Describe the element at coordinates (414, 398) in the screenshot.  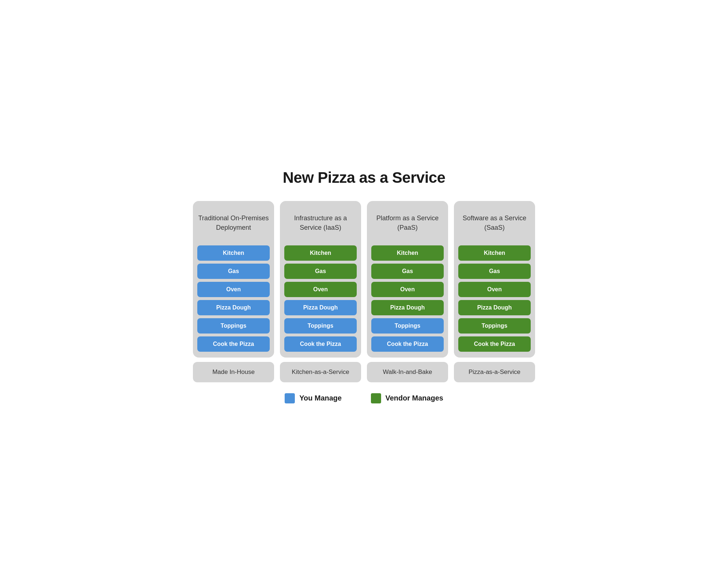
I see `vendor-manages-label: Vendor Manages` at that location.